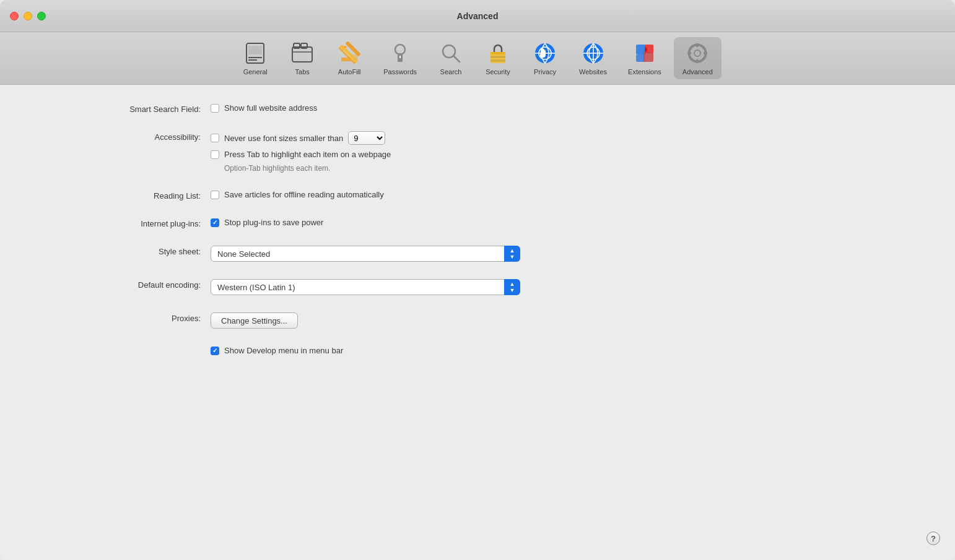  Describe the element at coordinates (593, 58) in the screenshot. I see `sidebar-item-websites: Websites` at that location.